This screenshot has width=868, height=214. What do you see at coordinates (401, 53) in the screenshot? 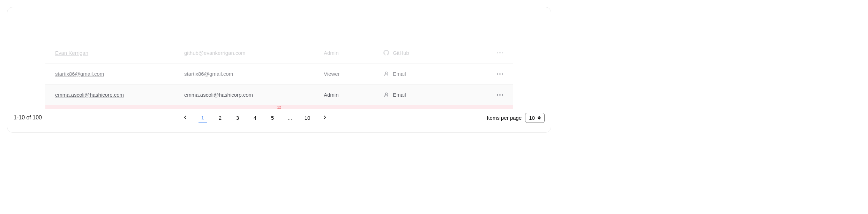
I see `provider-label: GitHub` at bounding box center [401, 53].